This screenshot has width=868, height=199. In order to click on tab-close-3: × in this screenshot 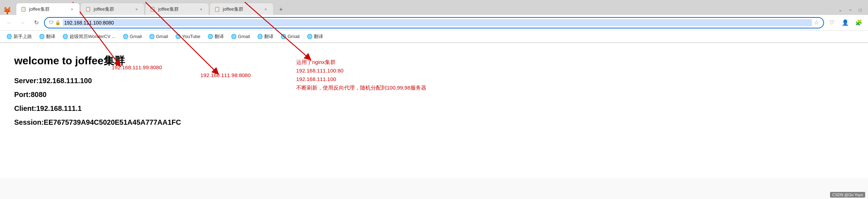, I will do `click(201, 9)`.